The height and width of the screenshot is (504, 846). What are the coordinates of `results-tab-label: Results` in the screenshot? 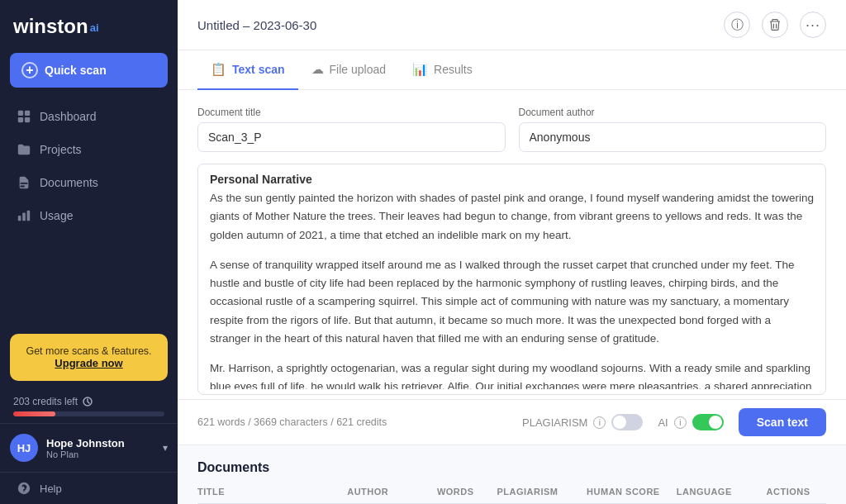 It's located at (453, 69).